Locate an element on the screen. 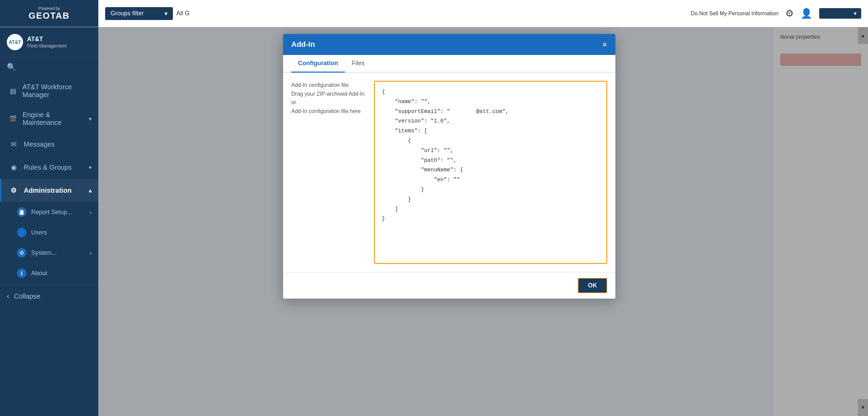 This screenshot has height=416, width=868. json-line: "supportEmail": " @att.com", is located at coordinates (491, 112).